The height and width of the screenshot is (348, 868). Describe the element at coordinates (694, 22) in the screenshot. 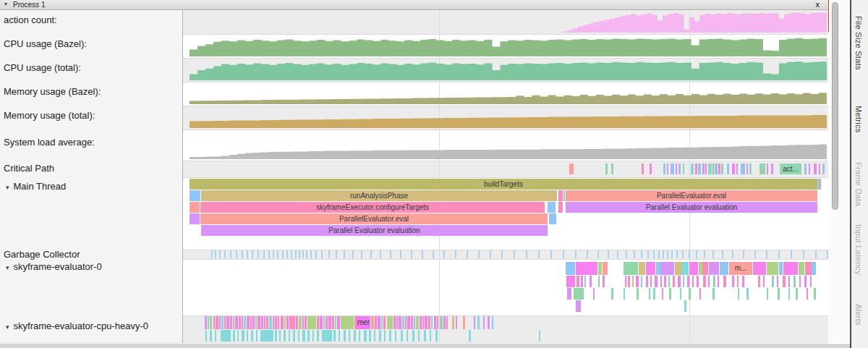

I see `counter-chart-action-count` at that location.